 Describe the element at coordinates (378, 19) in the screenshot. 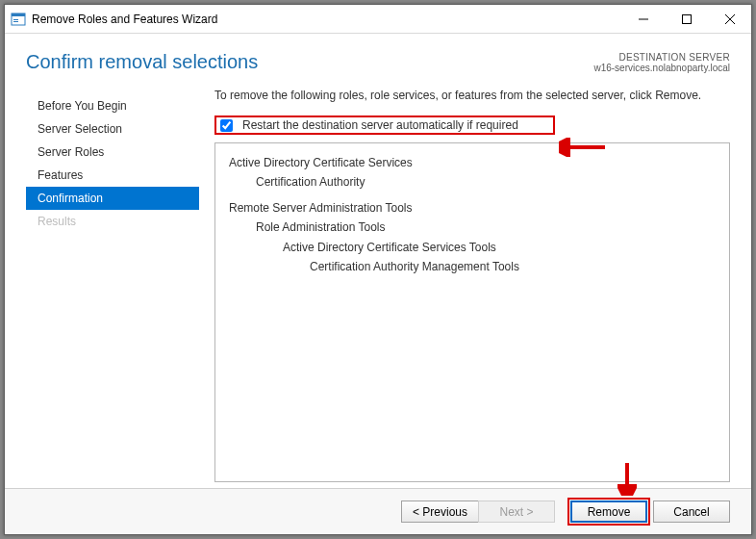

I see `title-bar: Remove Roles and Features Wizard` at that location.